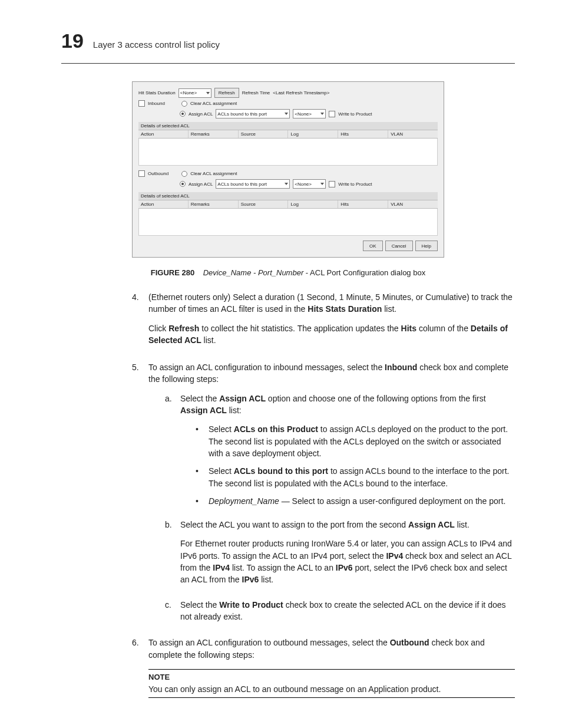  I want to click on note-title: NOTE, so click(332, 678).